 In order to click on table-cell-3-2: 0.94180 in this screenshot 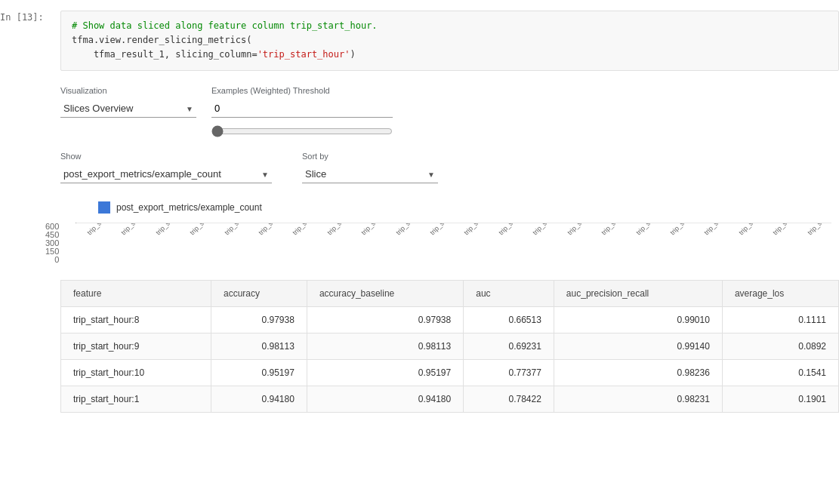, I will do `click(385, 398)`.